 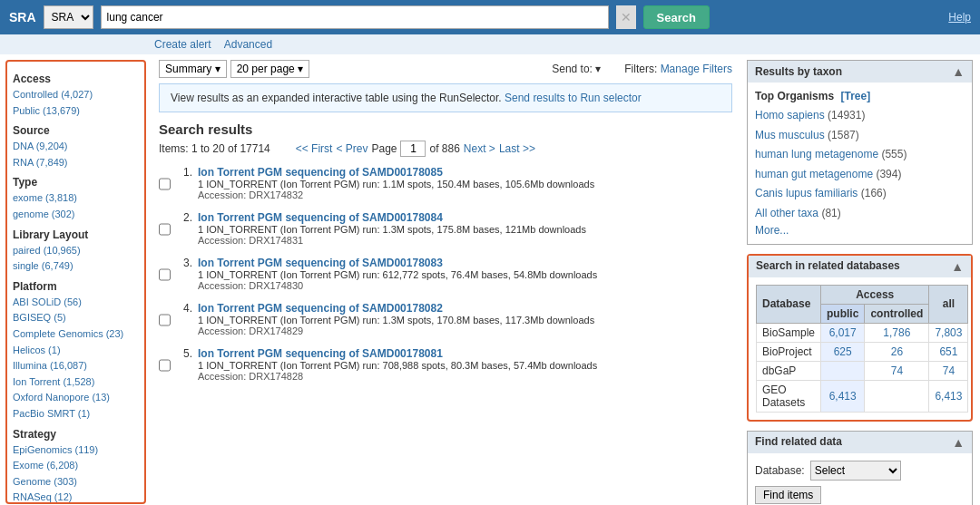 What do you see at coordinates (642, 69) in the screenshot?
I see `topbar-right: Send to: ▾ Filters: Manage Filters` at bounding box center [642, 69].